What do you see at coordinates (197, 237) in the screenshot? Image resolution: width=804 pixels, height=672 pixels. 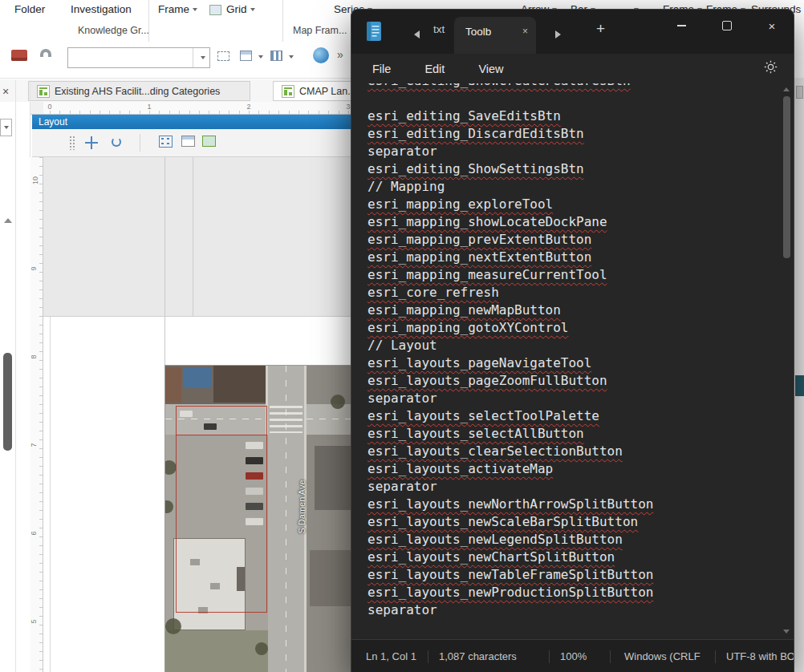 I see `canvas-background` at bounding box center [197, 237].